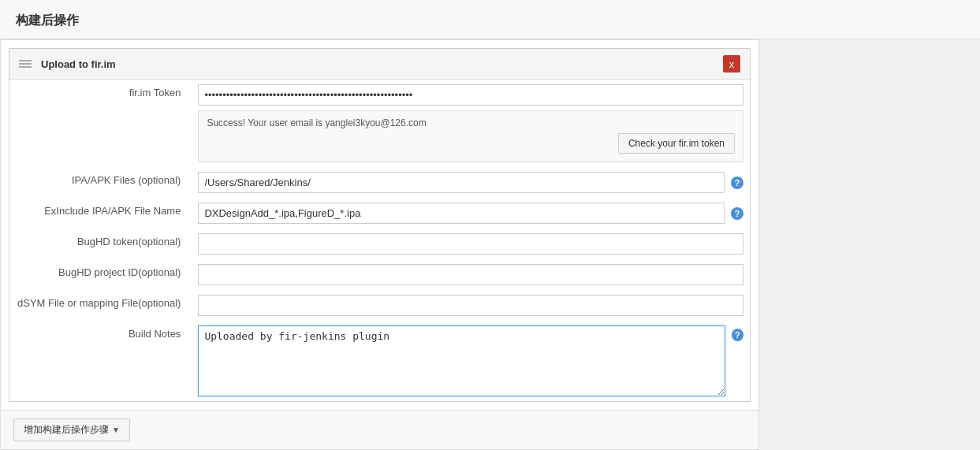 This screenshot has width=980, height=450. I want to click on exinclude-cell: ?, so click(470, 213).